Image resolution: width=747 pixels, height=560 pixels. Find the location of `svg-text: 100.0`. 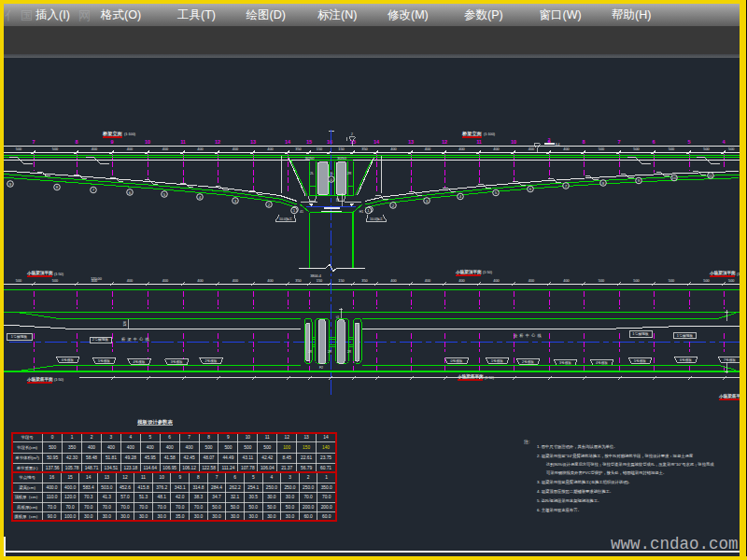

svg-text: 100.0 is located at coordinates (70, 517).